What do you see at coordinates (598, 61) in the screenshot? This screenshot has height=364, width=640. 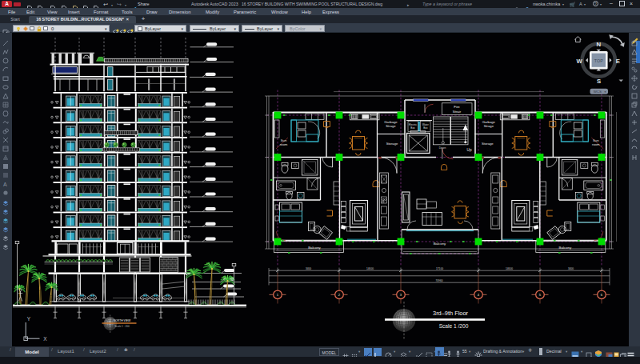 I see `svg-text: TOP` at bounding box center [598, 61].